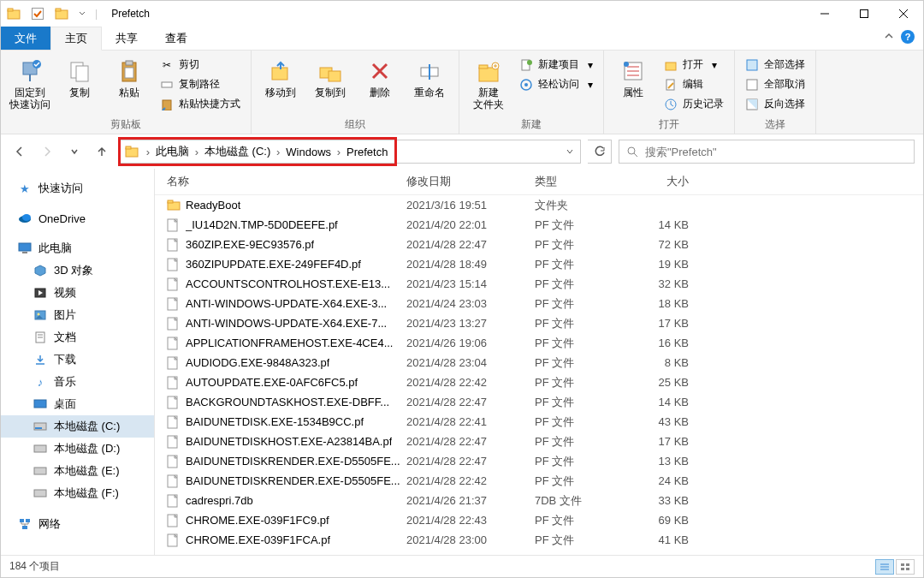  What do you see at coordinates (539, 206) in the screenshot?
I see `file-row: ReadyBoot2021/3/16 19:51文件夹` at bounding box center [539, 206].